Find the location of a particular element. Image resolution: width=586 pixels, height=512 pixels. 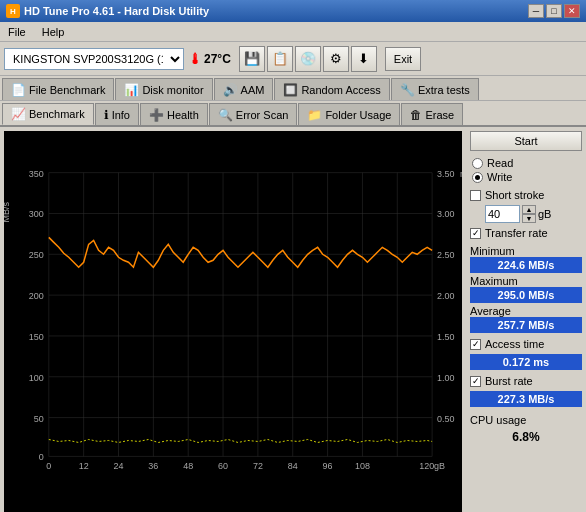

svg-text: 350 is located at coordinates (36, 174).